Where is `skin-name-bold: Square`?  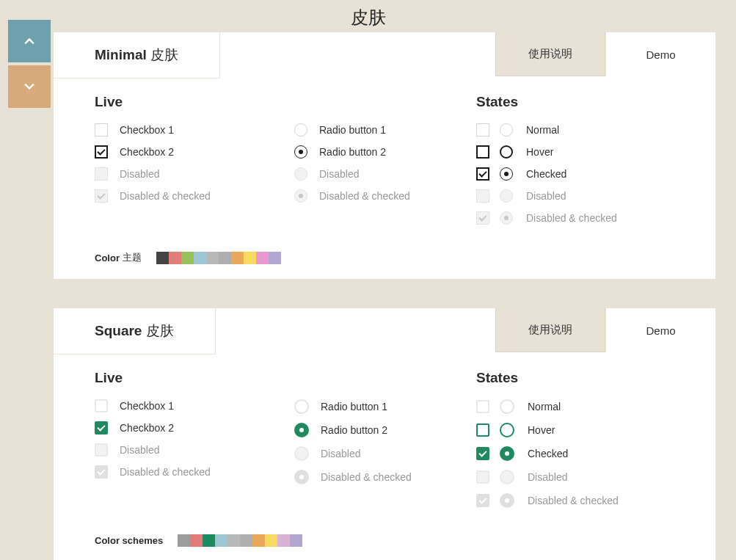
skin-name-bold: Square is located at coordinates (118, 330).